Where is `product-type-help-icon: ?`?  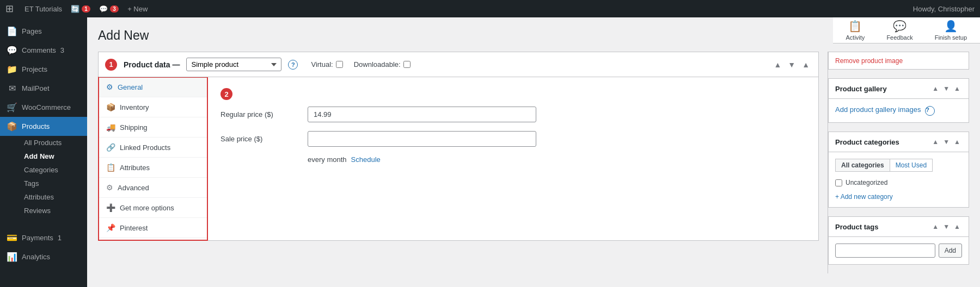 product-type-help-icon: ? is located at coordinates (293, 65).